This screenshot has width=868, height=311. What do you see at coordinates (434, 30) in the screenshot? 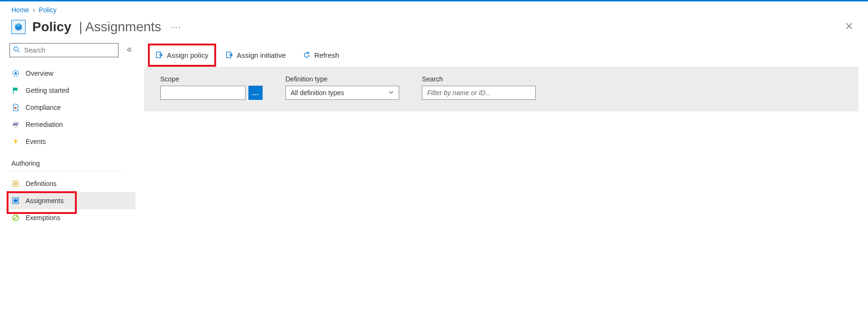
I see `page-header: Policy | Assignments ···` at bounding box center [434, 30].